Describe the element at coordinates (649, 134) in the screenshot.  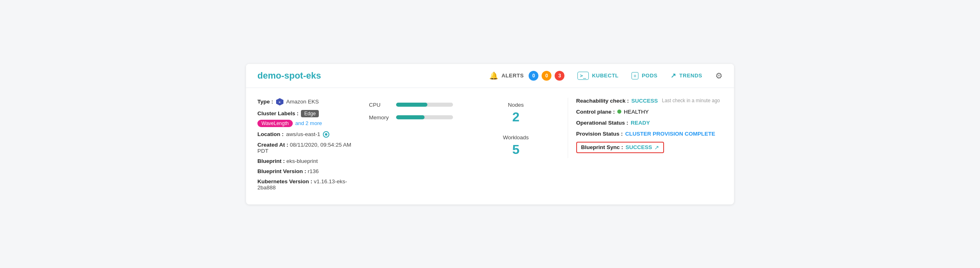
I see `provision-row: Provision Status : CLUSTER PROVISION COM…` at that location.